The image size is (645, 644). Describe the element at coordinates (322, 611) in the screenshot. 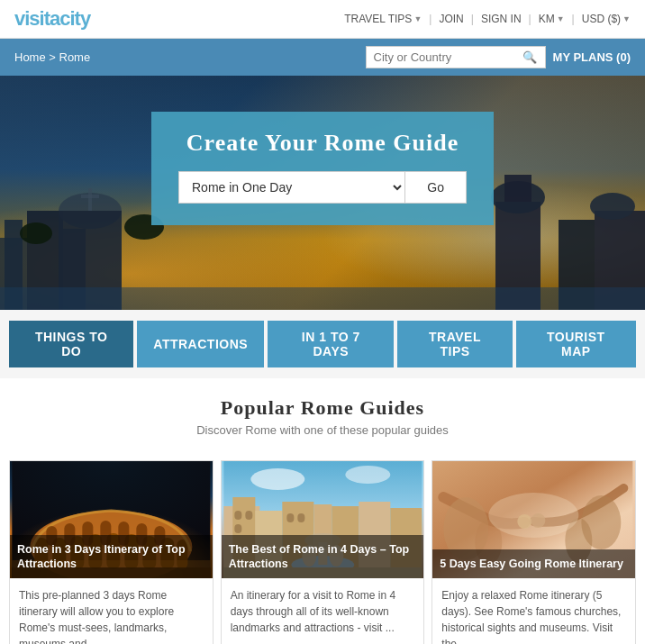

I see `card-2-body: An itinerary for a visit to Rome in 4 da…` at that location.